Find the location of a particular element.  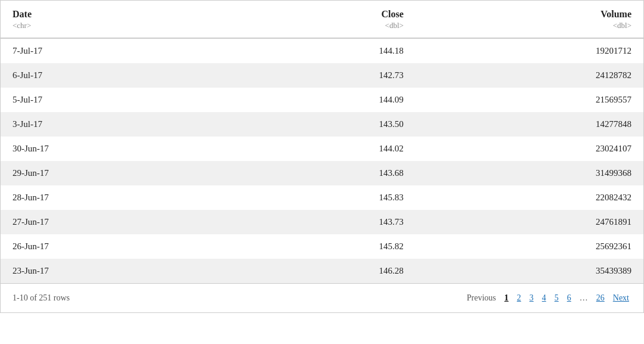

cell-volume: 21569557 is located at coordinates (530, 100).